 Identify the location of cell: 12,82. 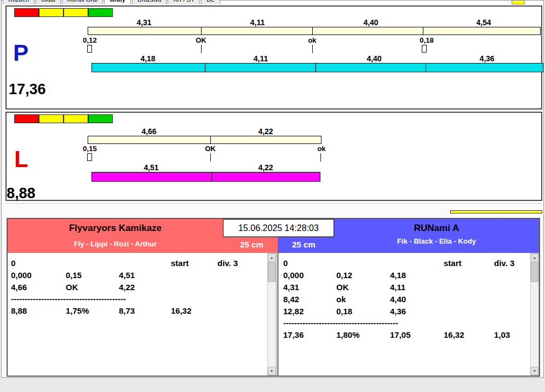
(294, 311).